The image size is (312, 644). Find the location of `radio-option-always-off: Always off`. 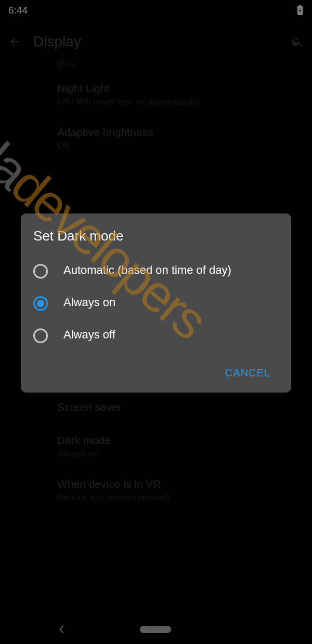

radio-option-always-off: Always off is located at coordinates (156, 335).